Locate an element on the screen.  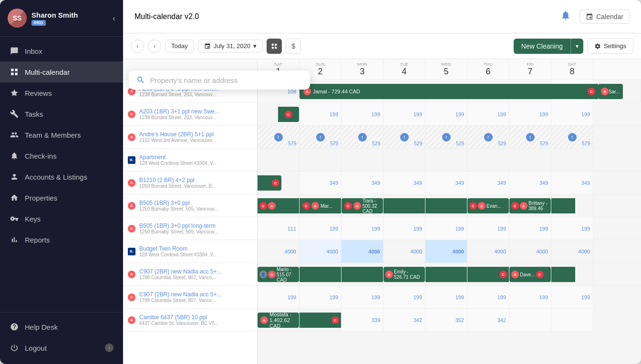
booking-bar-partial is located at coordinates (563, 206).